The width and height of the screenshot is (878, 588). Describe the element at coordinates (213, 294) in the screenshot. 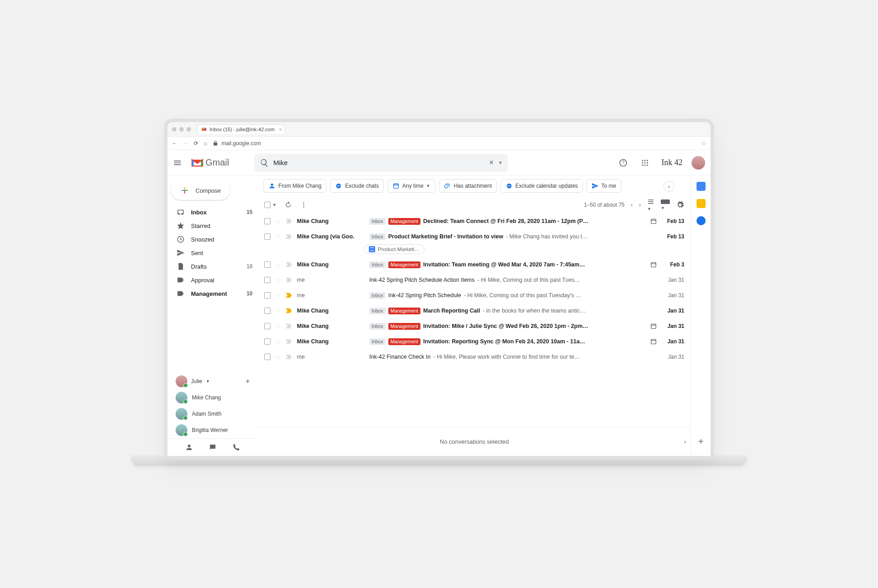

I see `sidebar-item-management: Management10` at that location.